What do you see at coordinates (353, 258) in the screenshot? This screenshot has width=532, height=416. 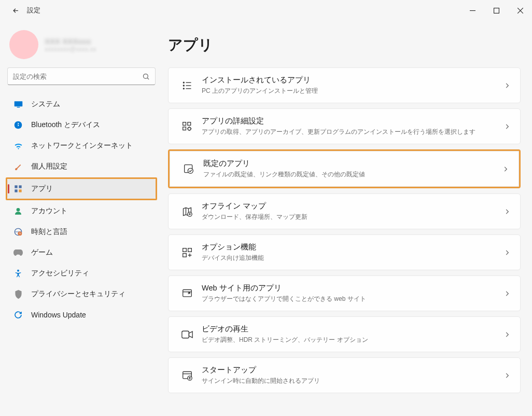 I see `card-sub: デバイス向け追加機能` at bounding box center [353, 258].